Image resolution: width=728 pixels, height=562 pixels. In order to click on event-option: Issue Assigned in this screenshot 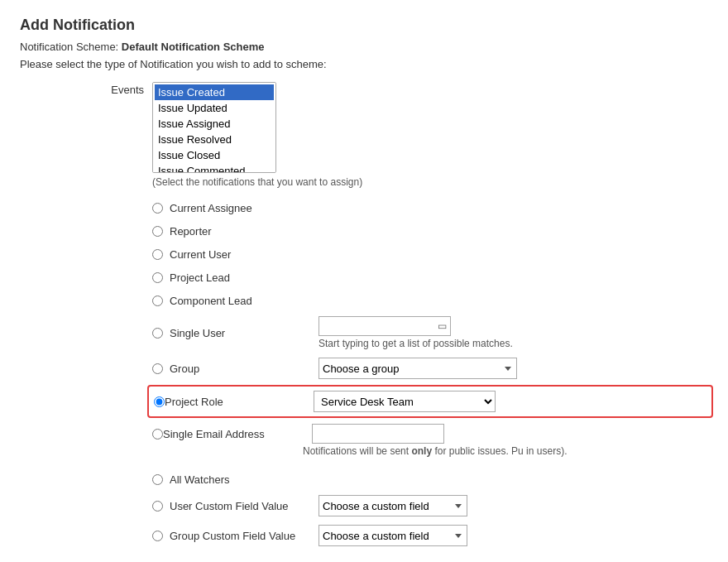, I will do `click(214, 124)`.